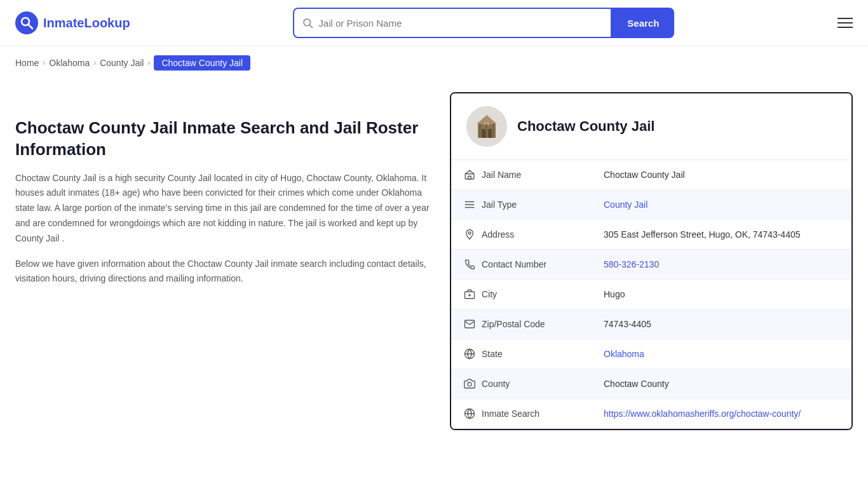 Image resolution: width=868 pixels, height=488 pixels. What do you see at coordinates (95, 63) in the screenshot?
I see `chevron-icon-2: ›` at bounding box center [95, 63].